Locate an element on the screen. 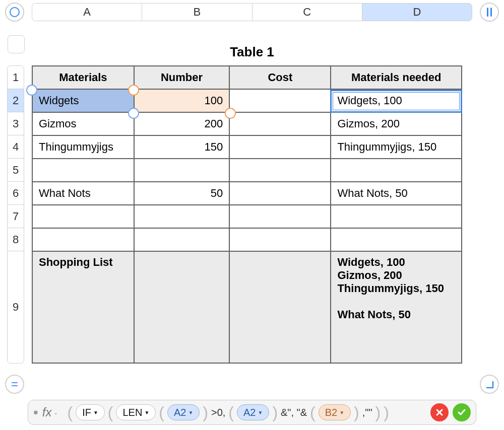 Image resolution: width=504 pixels, height=430 pixels. corner-icon is located at coordinates (490, 385).